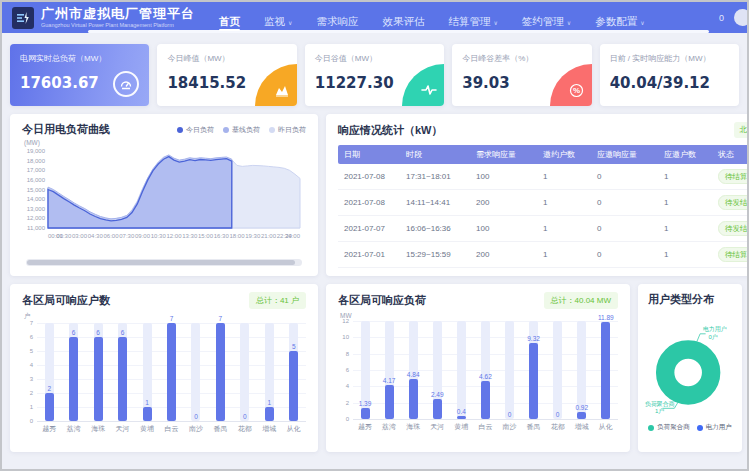 The image size is (749, 471). I want to click on cell-date: 2021-07-07, so click(369, 229).